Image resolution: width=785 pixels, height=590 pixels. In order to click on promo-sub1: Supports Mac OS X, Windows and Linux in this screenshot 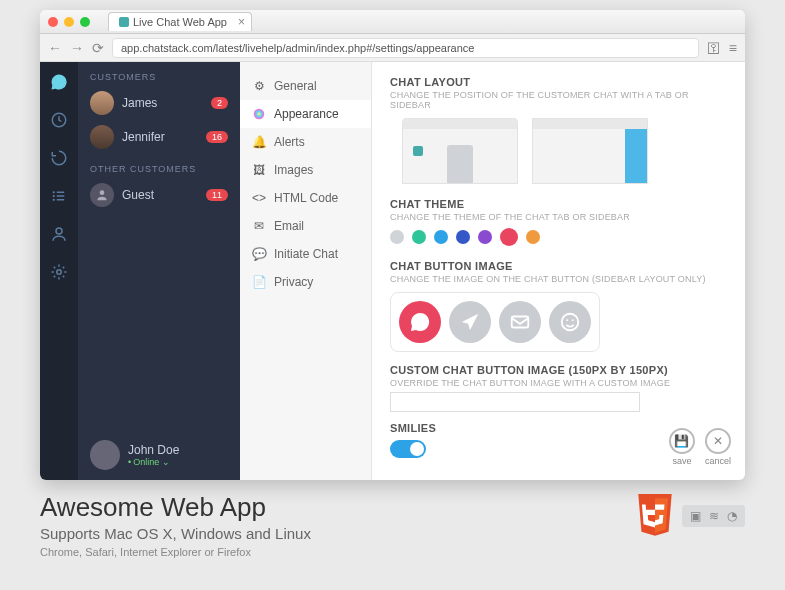, I will do `click(176, 534)`.